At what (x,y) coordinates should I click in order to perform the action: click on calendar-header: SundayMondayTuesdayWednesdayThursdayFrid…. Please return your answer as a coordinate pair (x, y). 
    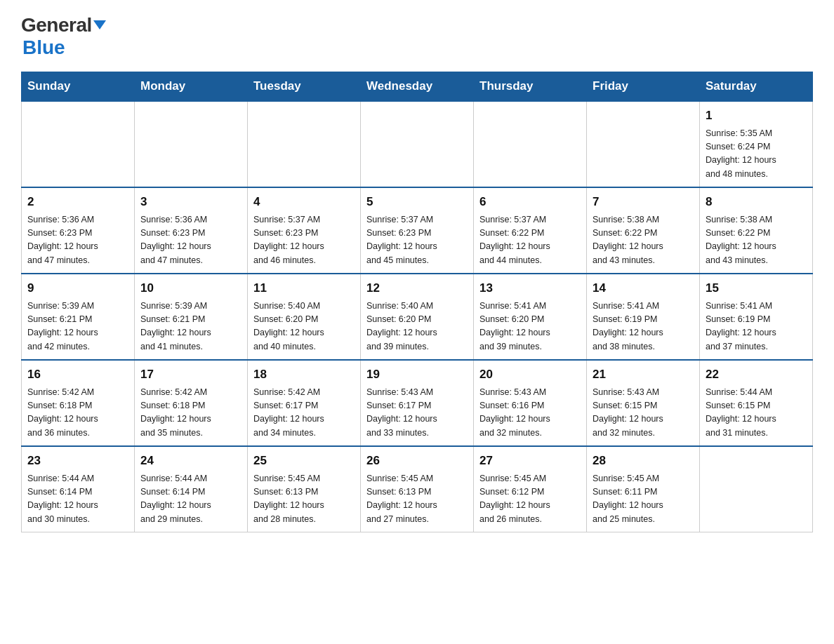
    Looking at the image, I should click on (417, 87).